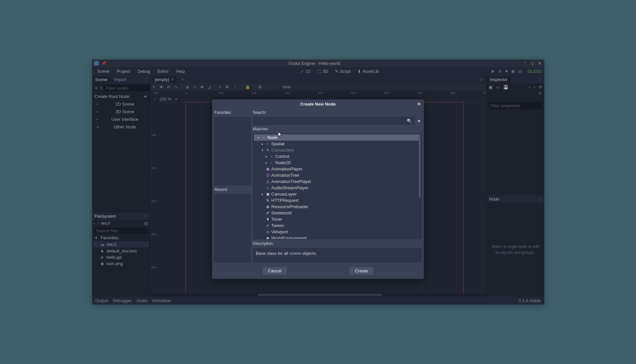  I want to click on tree-row-label: Node, so click(272, 138).